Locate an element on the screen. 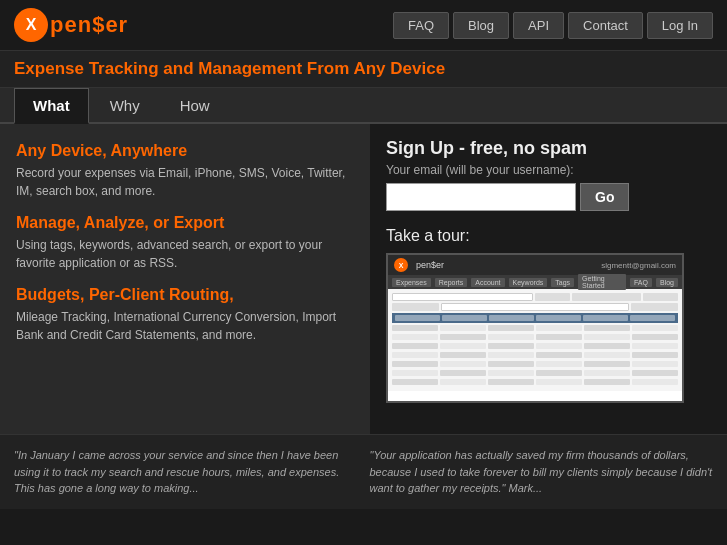 This screenshot has width=727, height=545. faq-nav-button: FAQ is located at coordinates (421, 26).